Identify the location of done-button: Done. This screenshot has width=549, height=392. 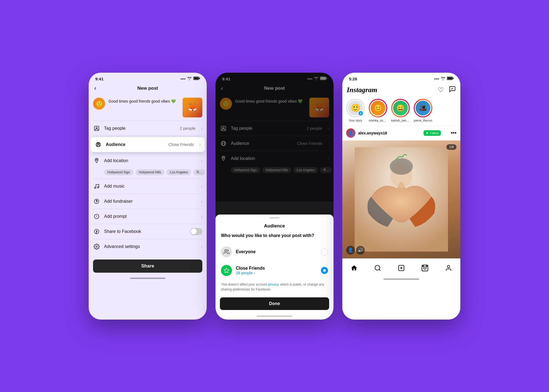
(274, 304).